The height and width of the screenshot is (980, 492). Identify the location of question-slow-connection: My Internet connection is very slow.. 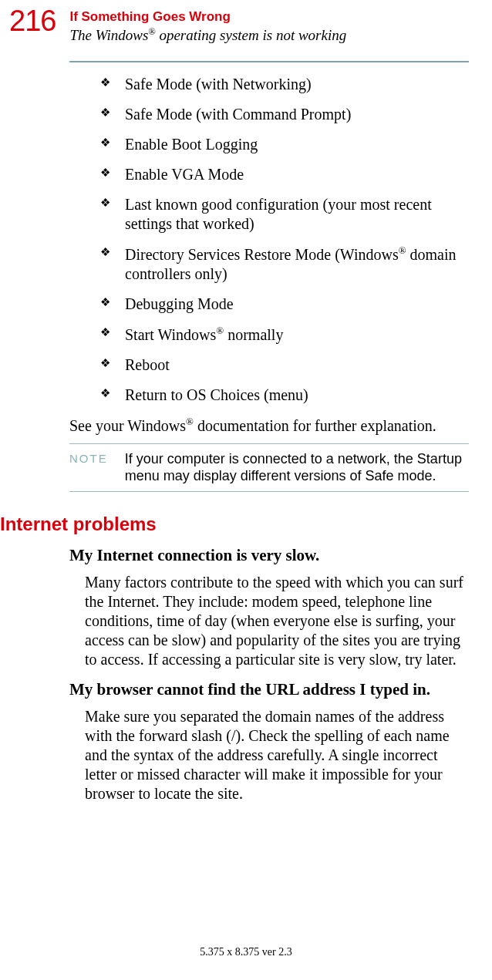
(269, 555).